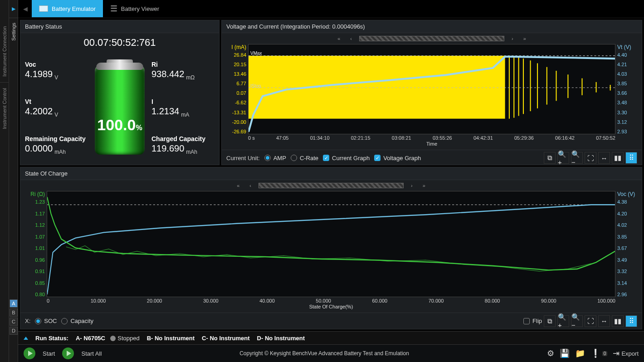 The image size is (644, 362). What do you see at coordinates (14, 181) in the screenshot?
I see `second-rail: ▶ Settings A B C D` at bounding box center [14, 181].